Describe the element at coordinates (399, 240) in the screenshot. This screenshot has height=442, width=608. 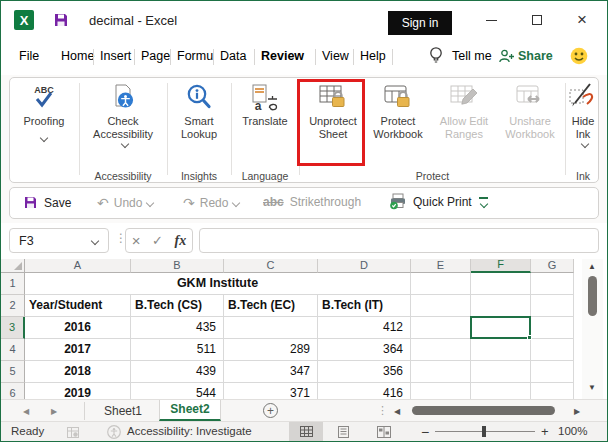
I see `formula-input` at that location.